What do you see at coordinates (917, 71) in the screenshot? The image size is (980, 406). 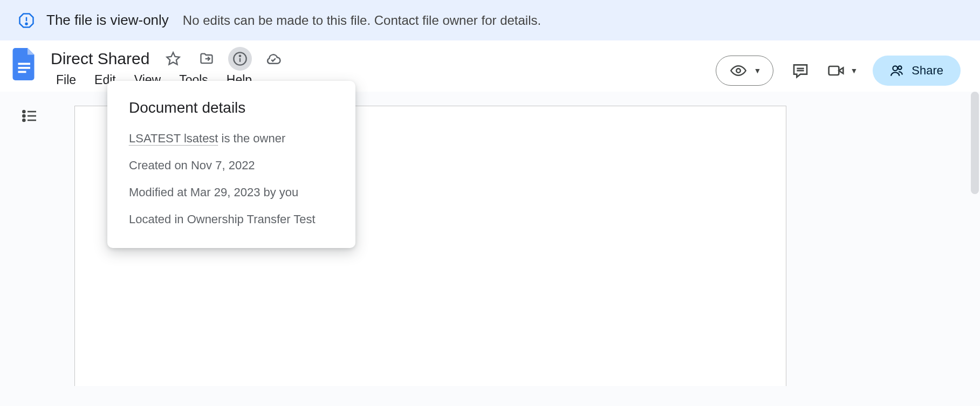 I see `share-button: Share` at bounding box center [917, 71].